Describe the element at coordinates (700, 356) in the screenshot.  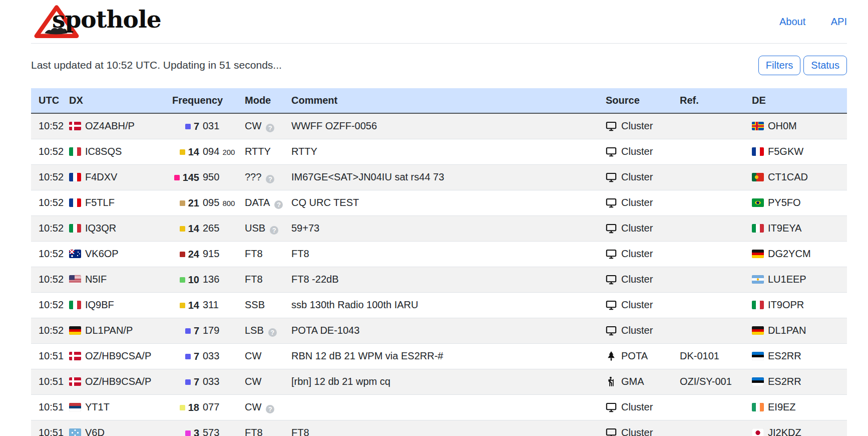
I see `ref-code: DK-0101` at that location.